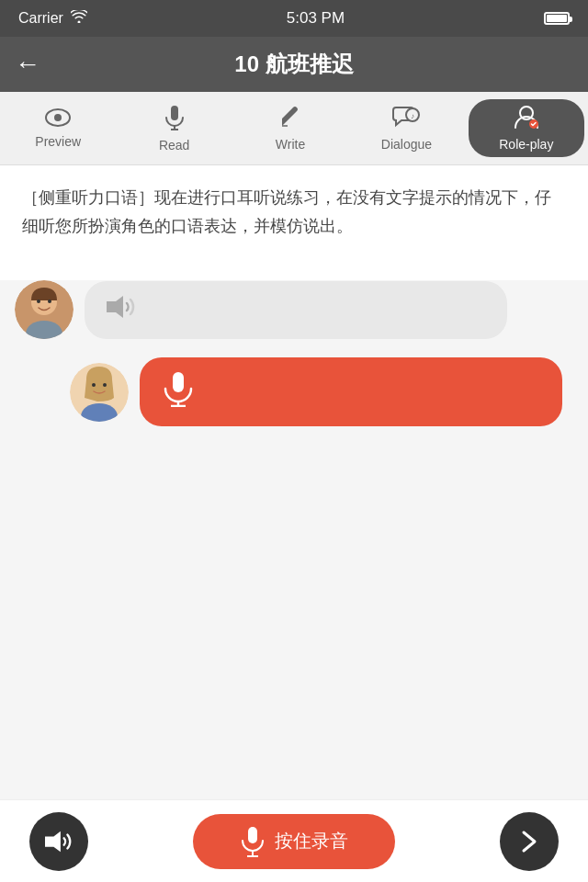 The height and width of the screenshot is (882, 588). What do you see at coordinates (294, 129) in the screenshot?
I see `tab-bar: Preview Read Write ♪` at bounding box center [294, 129].